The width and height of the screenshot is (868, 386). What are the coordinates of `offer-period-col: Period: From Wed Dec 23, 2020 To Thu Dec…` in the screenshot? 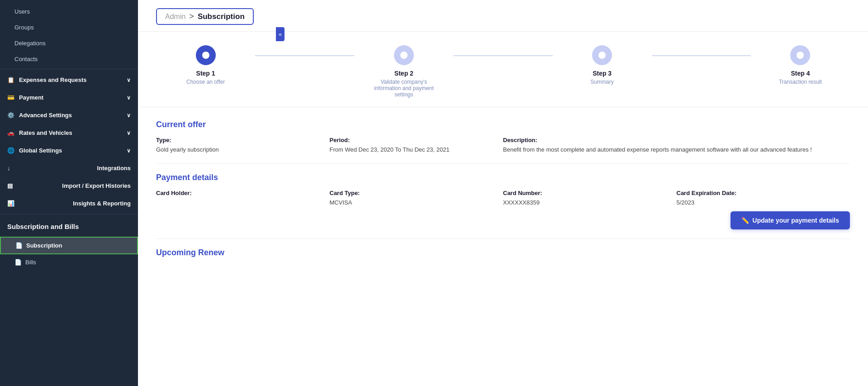 It's located at (417, 146).